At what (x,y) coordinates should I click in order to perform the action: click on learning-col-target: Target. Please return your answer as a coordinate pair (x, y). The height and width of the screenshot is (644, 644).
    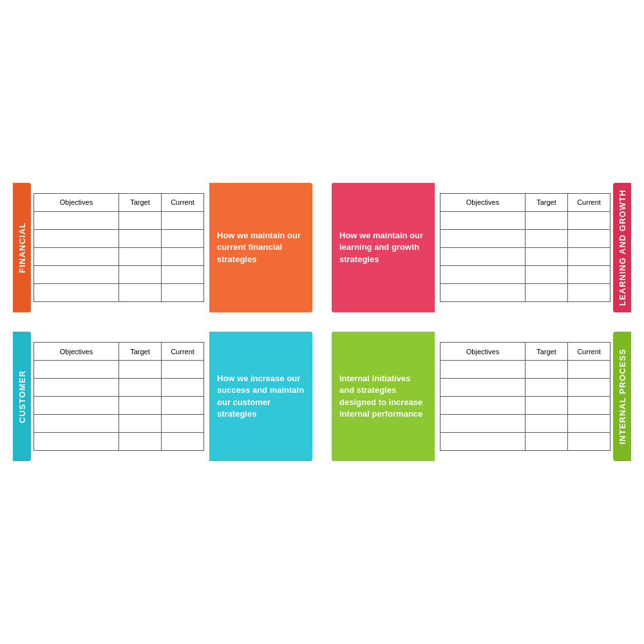
    Looking at the image, I should click on (547, 202).